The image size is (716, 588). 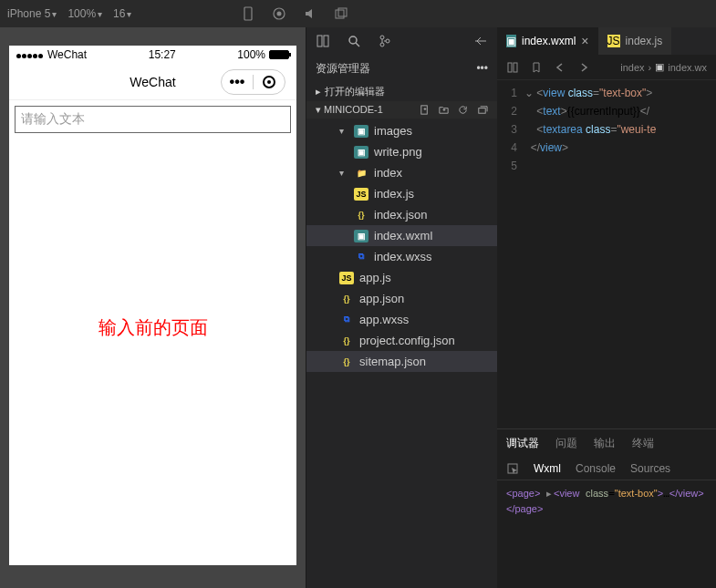 I want to click on explorer-title: 资源管理器, so click(x=343, y=69).